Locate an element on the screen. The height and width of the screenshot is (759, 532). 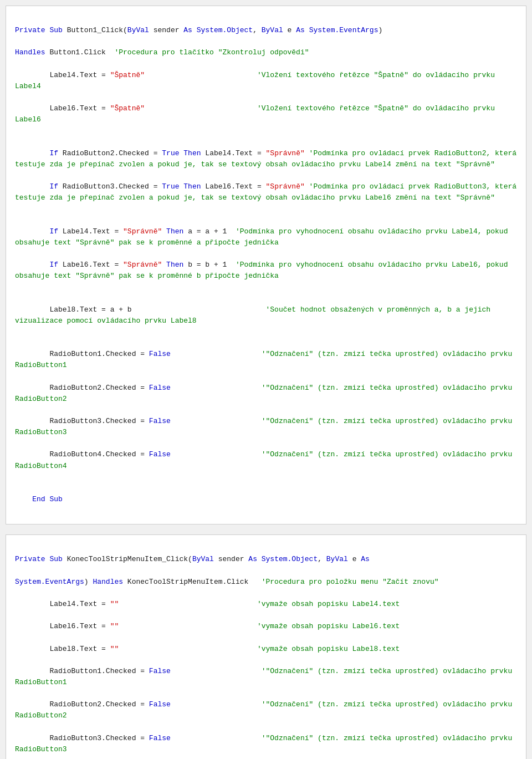
code-line: End Sub is located at coordinates (266, 500).